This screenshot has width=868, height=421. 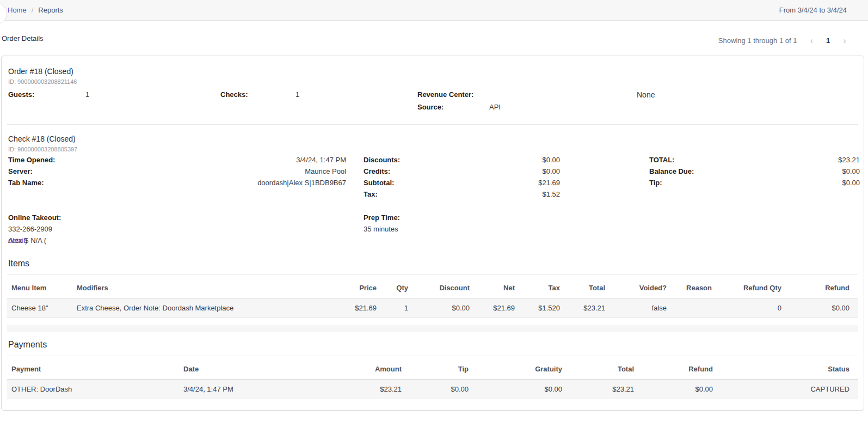 What do you see at coordinates (501, 183) in the screenshot?
I see `subtotal-value: $21.69` at bounding box center [501, 183].